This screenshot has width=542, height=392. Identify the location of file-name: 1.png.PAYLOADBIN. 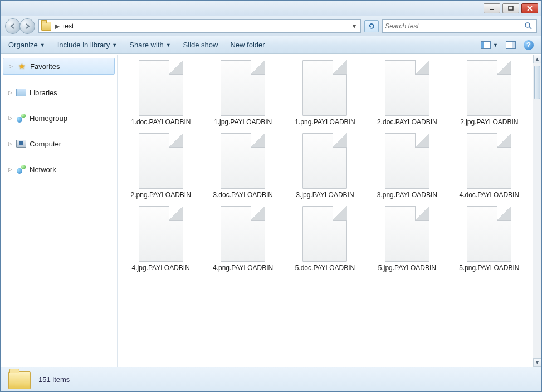
(325, 122).